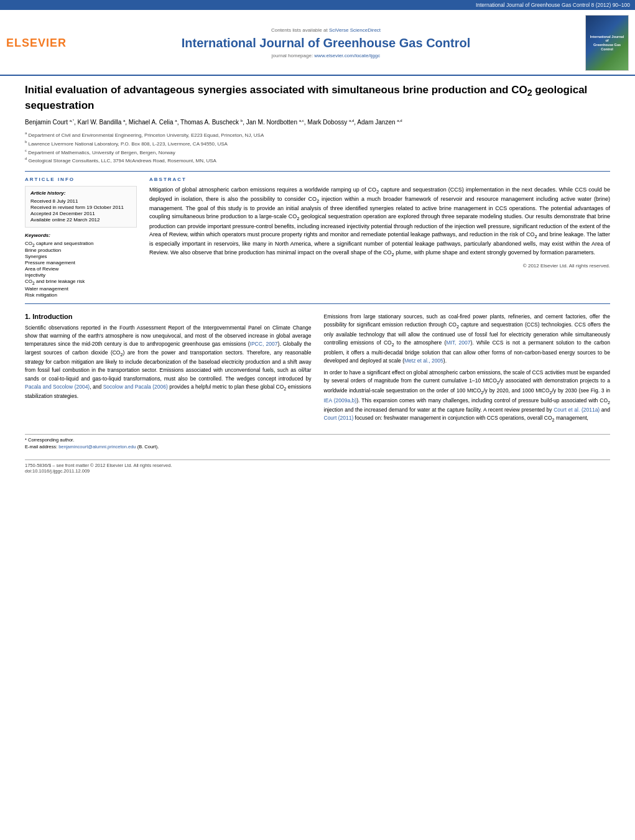 This screenshot has height=840, width=635. What do you see at coordinates (326, 30) in the screenshot?
I see `sciverse-line: Contents lists available at SciVerse Sci…` at bounding box center [326, 30].